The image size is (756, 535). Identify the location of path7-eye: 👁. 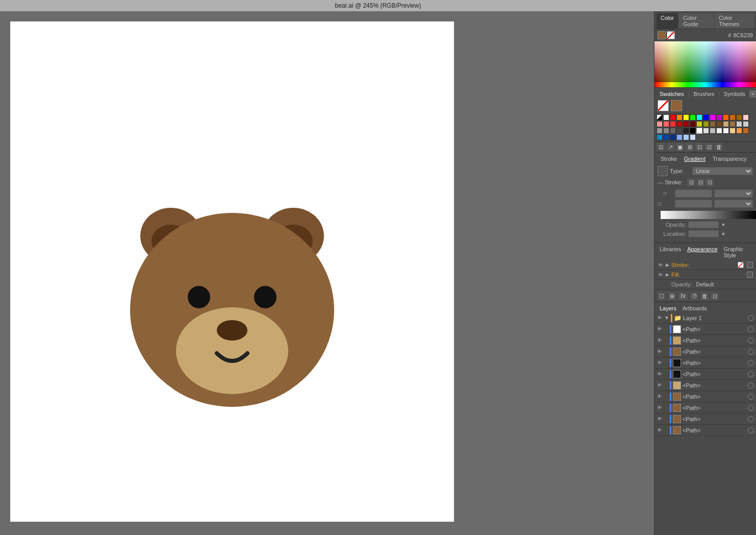
(660, 397).